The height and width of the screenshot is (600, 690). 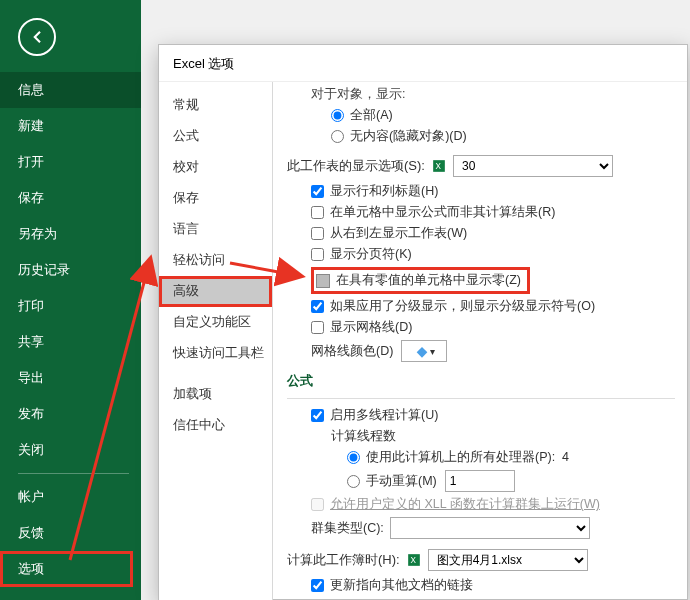 What do you see at coordinates (344, 560) in the screenshot?
I see `calc-workbook-label: 计算此工作簿时(H):` at bounding box center [344, 560].